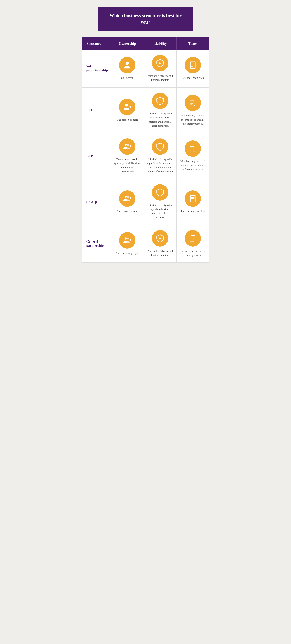 Image resolution: width=291 pixels, height=644 pixels. What do you see at coordinates (193, 244) in the screenshot?
I see `taxes-content-4: Personal income taxes for all partners` at bounding box center [193, 244].